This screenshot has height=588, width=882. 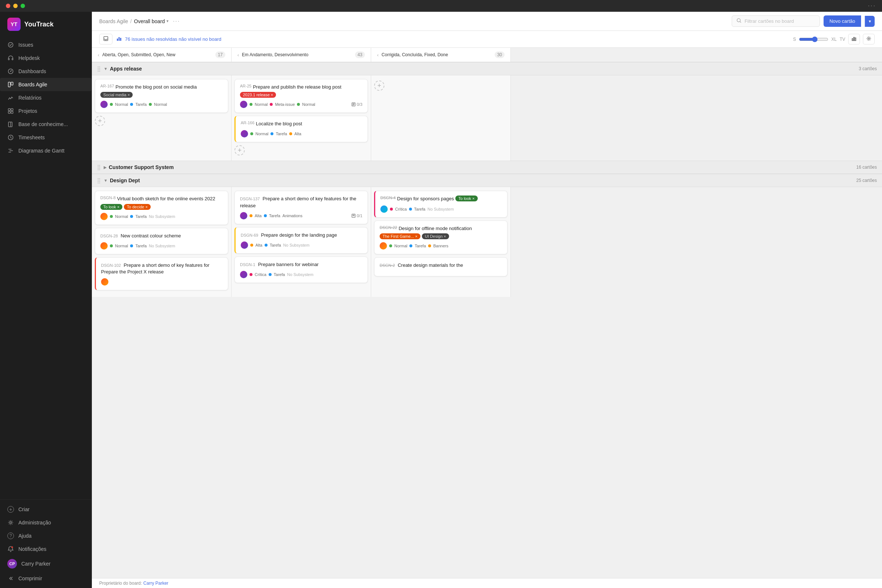 What do you see at coordinates (46, 268) in the screenshot?
I see `sidebar-nav: Issues Helpdesk Dashboards` at bounding box center [46, 268].